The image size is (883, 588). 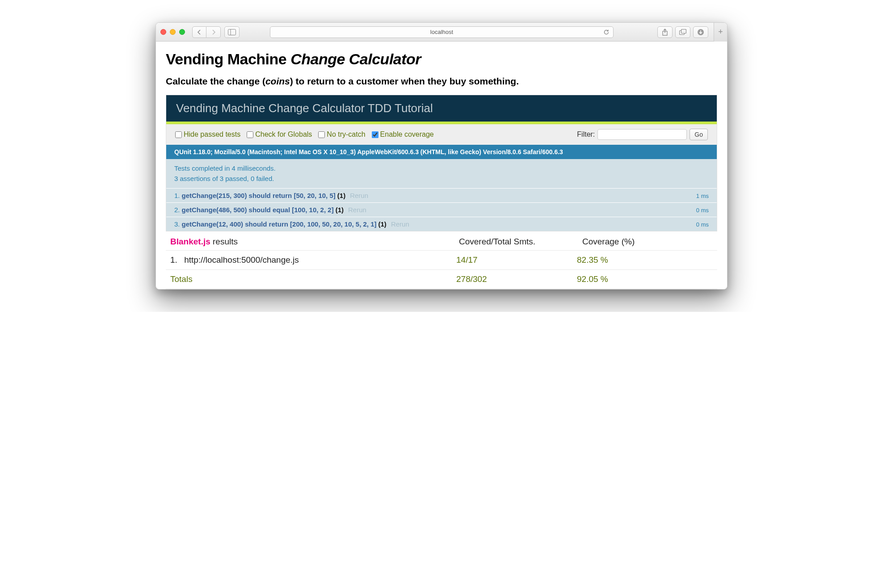 What do you see at coordinates (232, 32) in the screenshot?
I see `sidebar-icon` at bounding box center [232, 32].